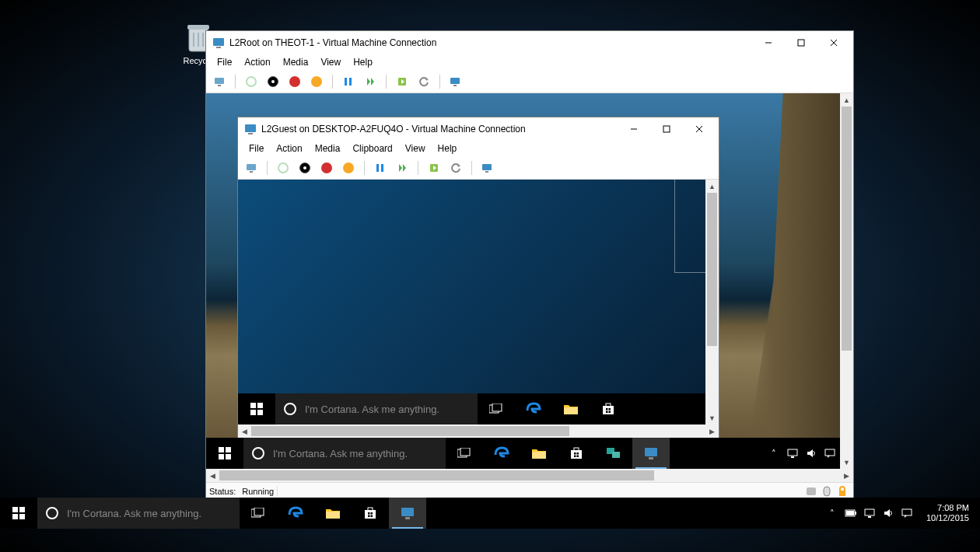  I want to click on clock: 7:08 PM 10/12/2015, so click(947, 513).